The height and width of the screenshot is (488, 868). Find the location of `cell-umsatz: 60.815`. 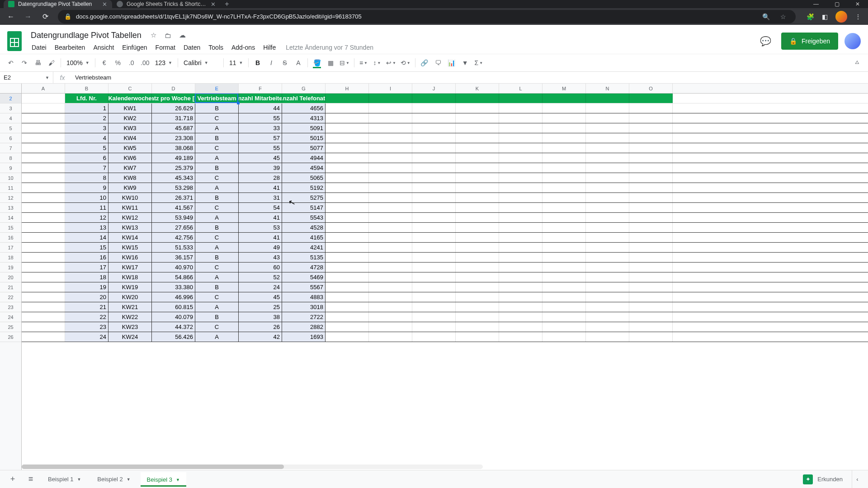

cell-umsatz: 60.815 is located at coordinates (174, 307).